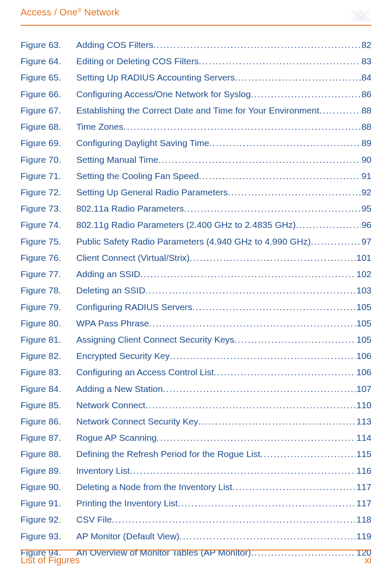  What do you see at coordinates (196, 438) in the screenshot?
I see `figure-entry: Figure 87.Rogue AP Scanning114` at bounding box center [196, 438].